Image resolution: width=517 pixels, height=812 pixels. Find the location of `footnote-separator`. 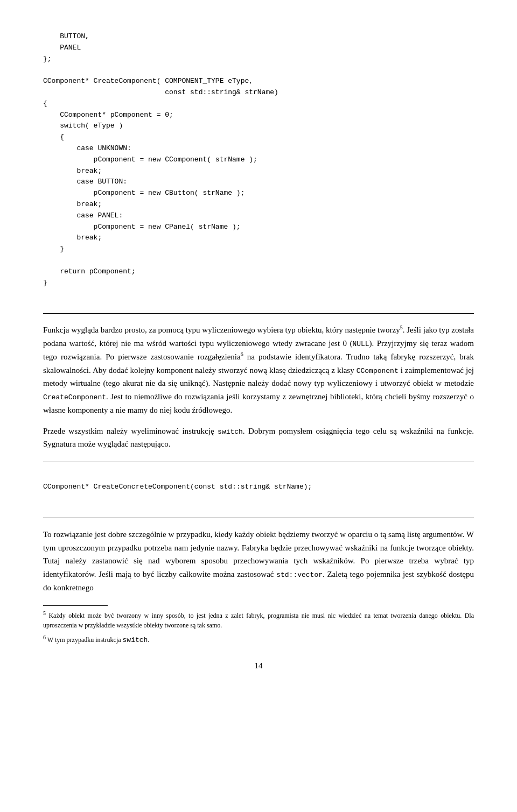

footnote-separator is located at coordinates (75, 606).